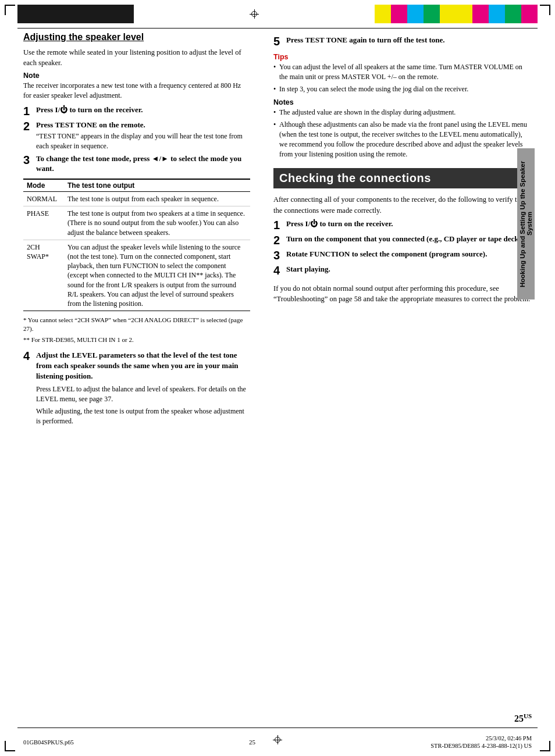  Describe the element at coordinates (409, 255) in the screenshot. I see `checking-step-3-title: Rotate FUNCTION to select the component …` at that location.